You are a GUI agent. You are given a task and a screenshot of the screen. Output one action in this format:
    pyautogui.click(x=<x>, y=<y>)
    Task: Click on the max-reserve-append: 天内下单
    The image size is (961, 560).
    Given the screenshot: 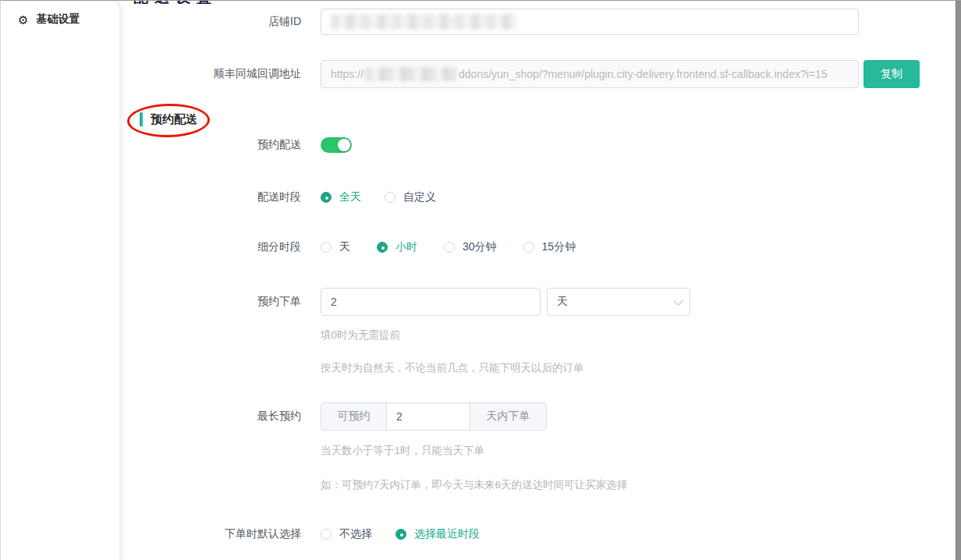 What is the action you would take?
    pyautogui.click(x=508, y=416)
    